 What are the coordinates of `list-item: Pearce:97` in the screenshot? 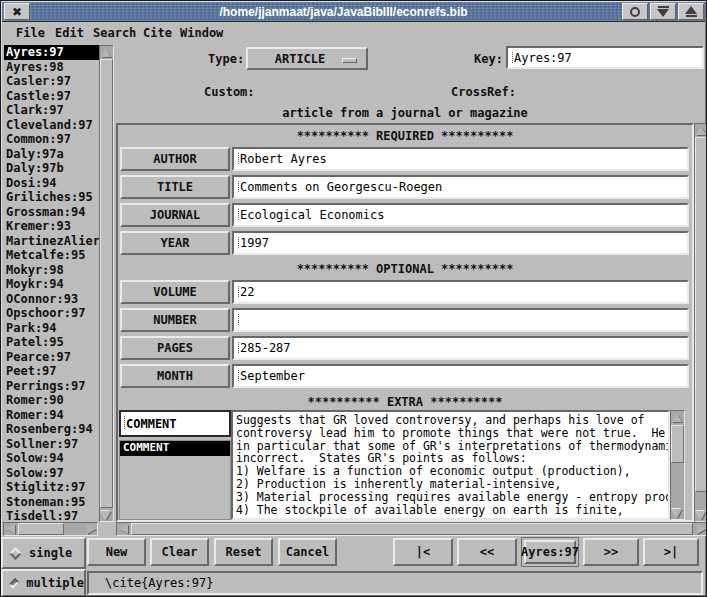 It's located at (52, 358).